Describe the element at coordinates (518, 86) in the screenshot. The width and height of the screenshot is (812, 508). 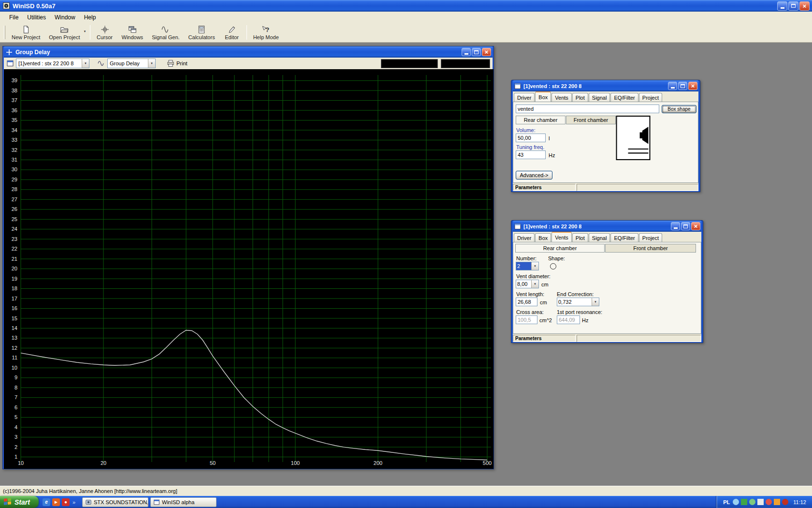
I see `document-icon` at that location.